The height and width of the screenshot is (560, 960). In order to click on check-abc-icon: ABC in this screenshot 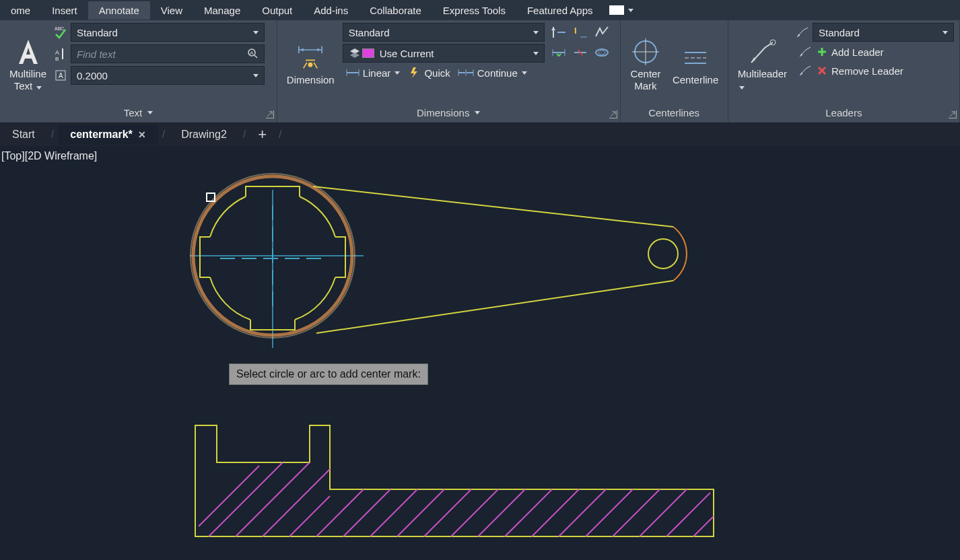, I will do `click(61, 32)`.